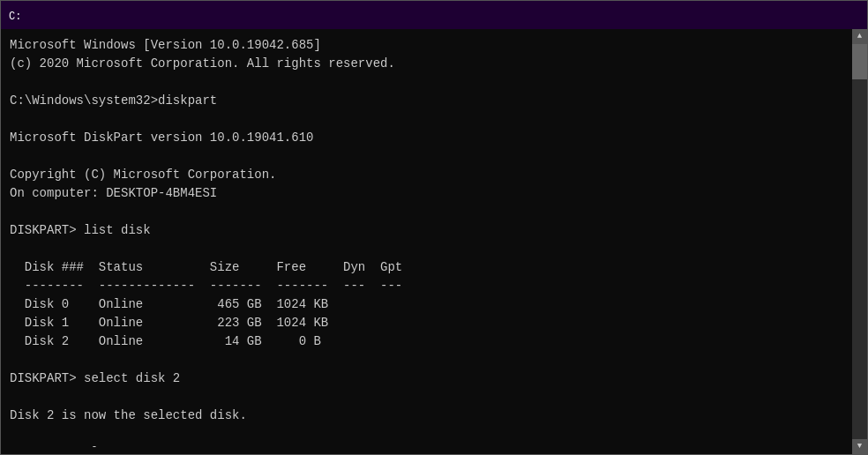 Image resolution: width=868 pixels, height=455 pixels. Describe the element at coordinates (859, 446) in the screenshot. I see `scroll-down-arrow: ▼` at that location.